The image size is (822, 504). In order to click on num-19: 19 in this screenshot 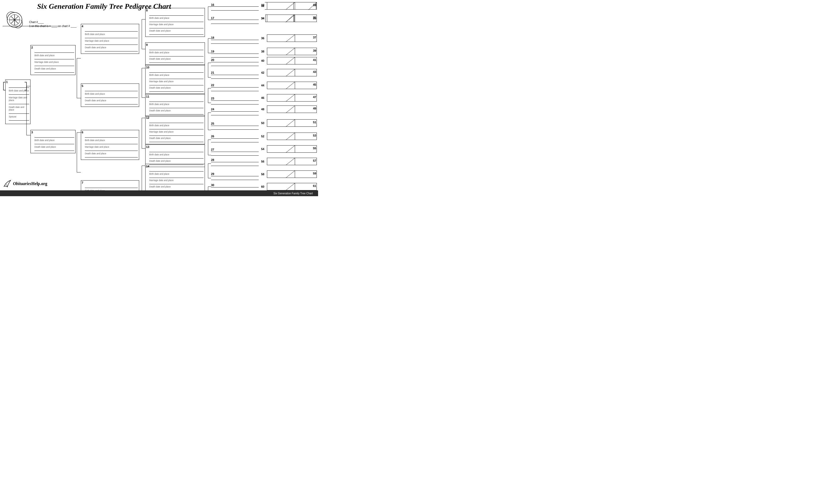, I will do `click(213, 51)`.